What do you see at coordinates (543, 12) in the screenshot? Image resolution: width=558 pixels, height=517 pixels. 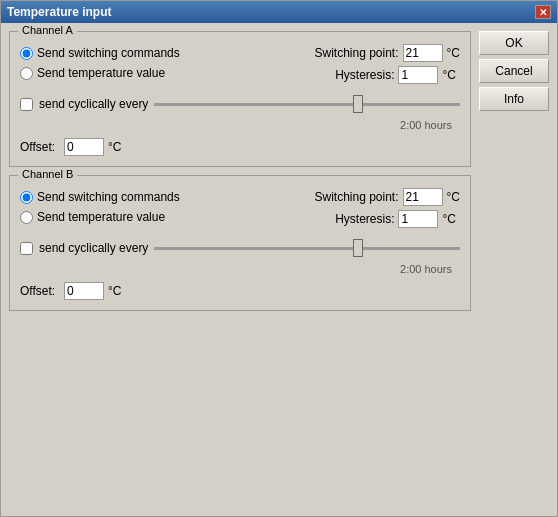 I see `close-button: ✕` at bounding box center [543, 12].